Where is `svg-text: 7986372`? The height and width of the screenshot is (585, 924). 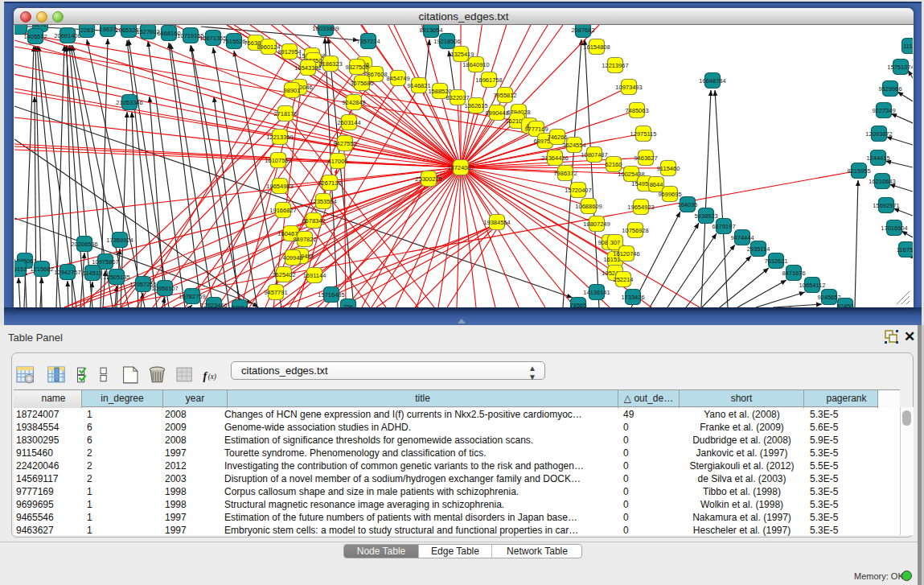
svg-text: 7986372 is located at coordinates (565, 174).